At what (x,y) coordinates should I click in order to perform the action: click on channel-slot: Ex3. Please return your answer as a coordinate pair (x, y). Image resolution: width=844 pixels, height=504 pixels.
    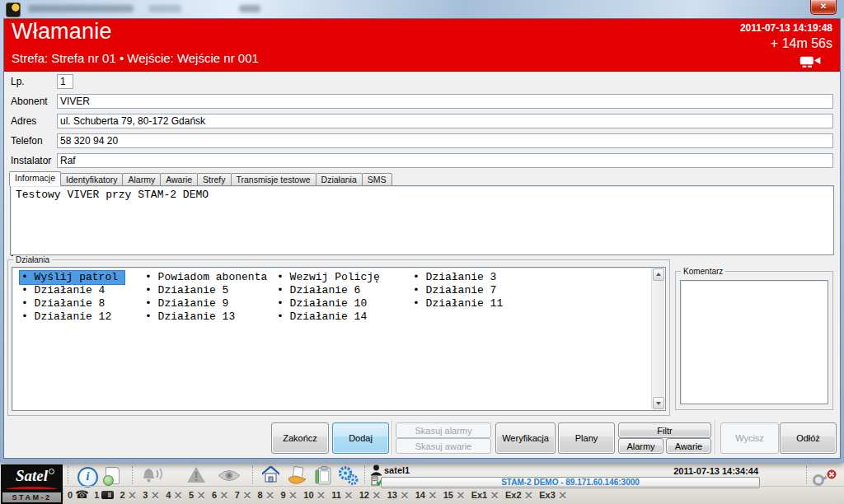
    Looking at the image, I should click on (553, 495).